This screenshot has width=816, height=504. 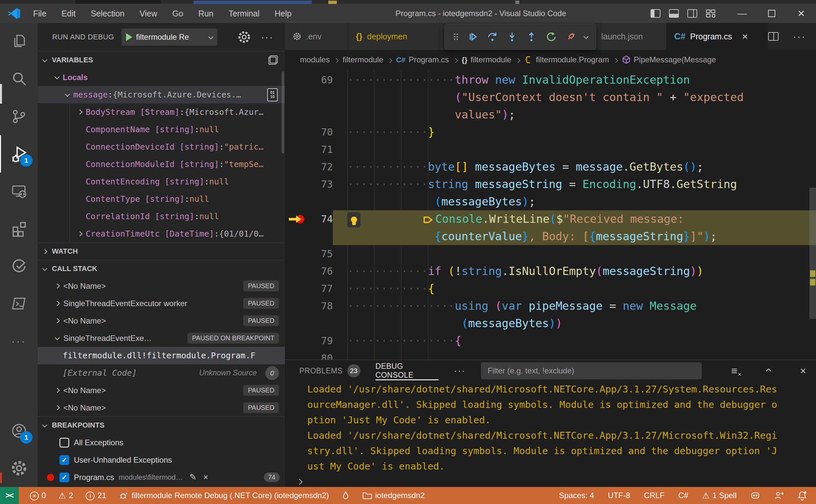 I want to click on toolbar-grip-icon, so click(x=456, y=37).